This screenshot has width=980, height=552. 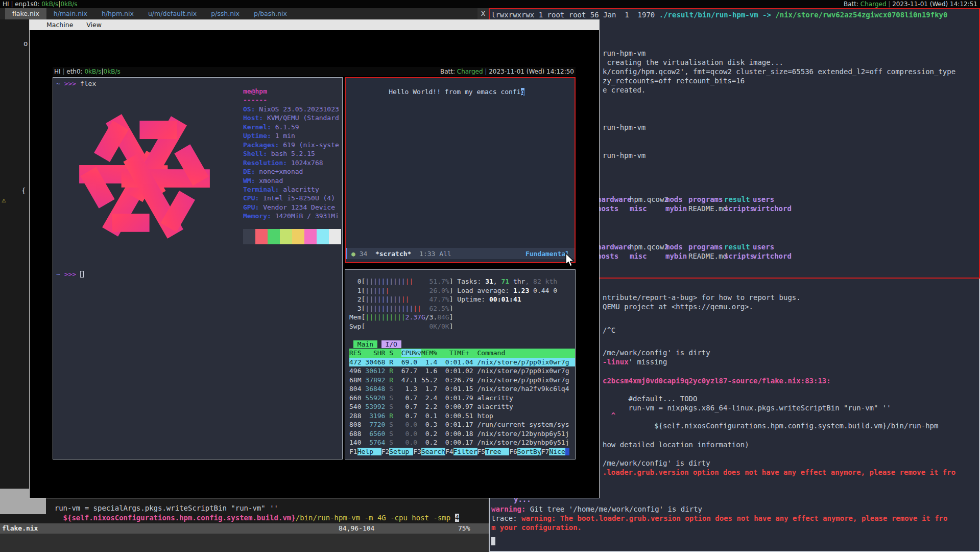 I want to click on text-span: }, so click(x=293, y=518).